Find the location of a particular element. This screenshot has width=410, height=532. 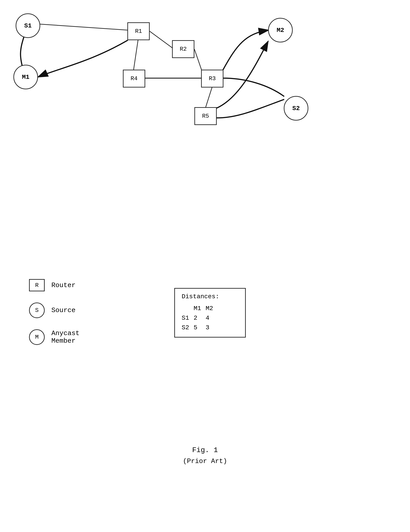

distances-row-s2: S2 5 3 is located at coordinates (200, 328).